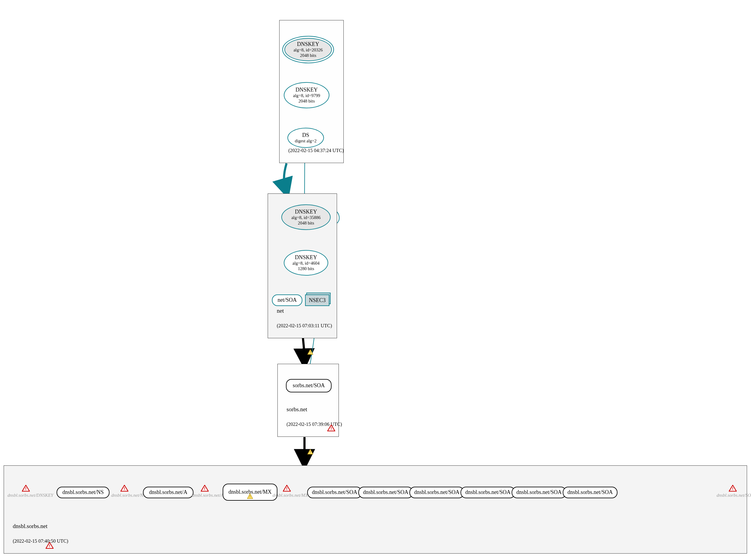  What do you see at coordinates (539, 493) in the screenshot?
I see `node-dnsbl-soa-5: dnsbl.sorbs.net/SOA` at bounding box center [539, 493].